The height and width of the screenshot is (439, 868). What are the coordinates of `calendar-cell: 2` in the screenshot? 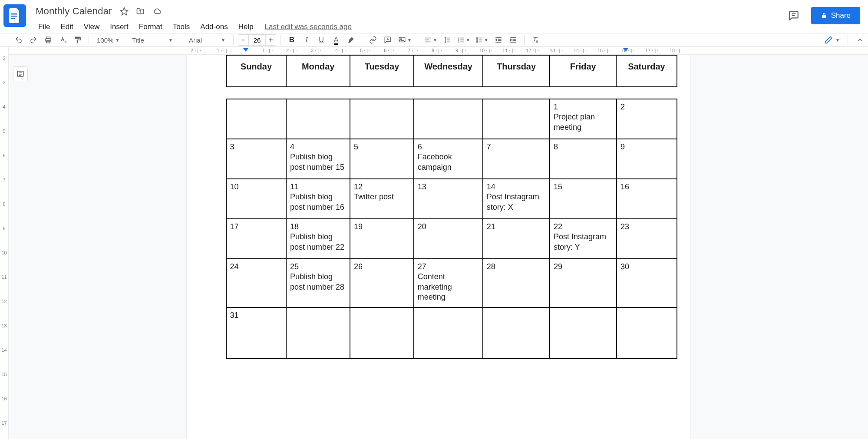 It's located at (647, 119).